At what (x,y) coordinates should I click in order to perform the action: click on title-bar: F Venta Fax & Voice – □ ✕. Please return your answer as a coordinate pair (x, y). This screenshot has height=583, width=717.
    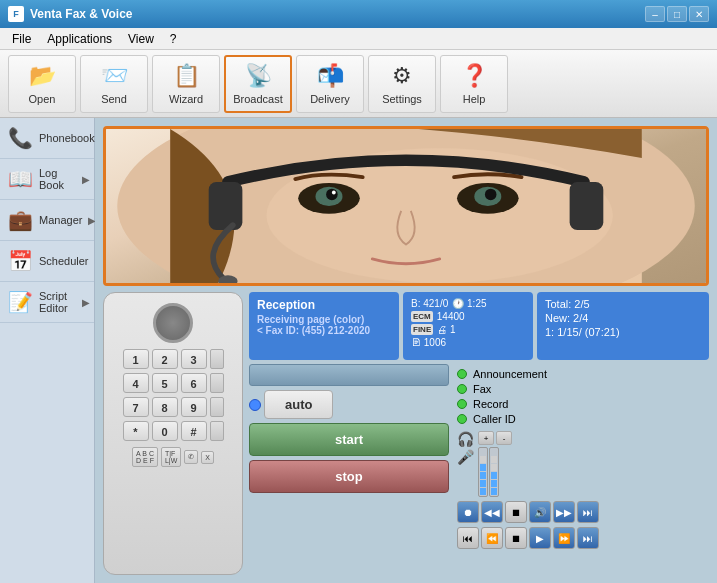
    Looking at the image, I should click on (358, 14).